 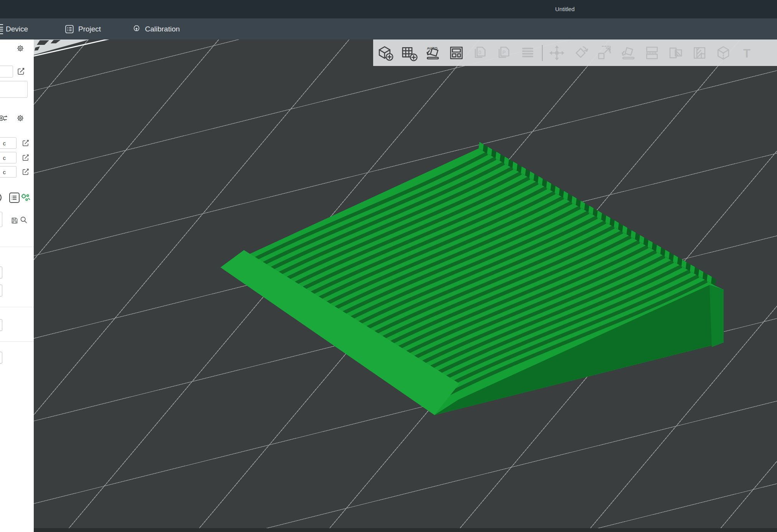 I want to click on paste-icon: P, so click(x=504, y=53).